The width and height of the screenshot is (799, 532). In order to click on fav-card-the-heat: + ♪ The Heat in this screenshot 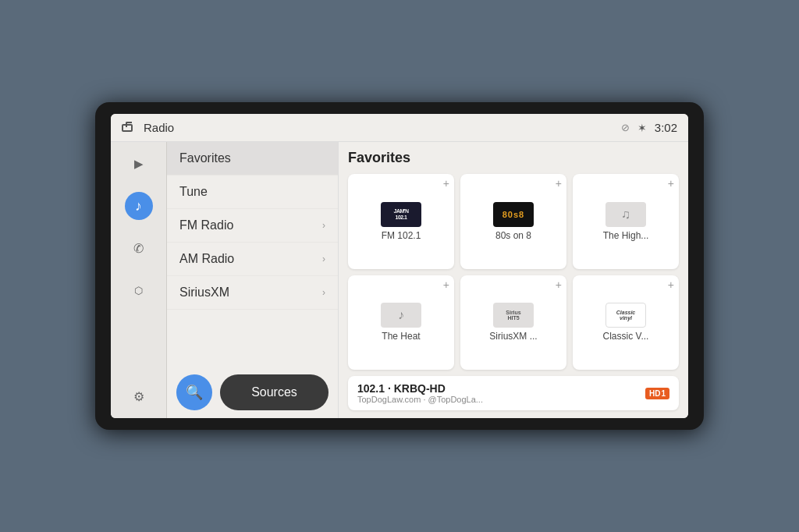, I will do `click(401, 323)`.